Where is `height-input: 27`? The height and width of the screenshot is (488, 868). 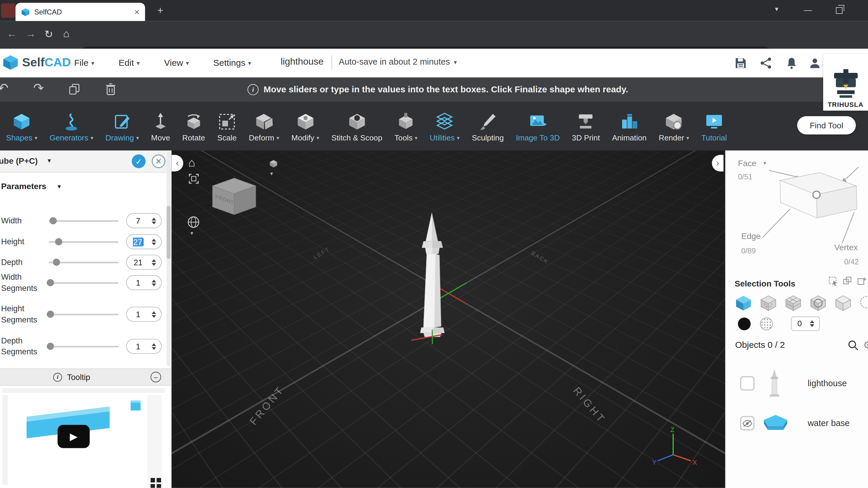 height-input: 27 is located at coordinates (144, 242).